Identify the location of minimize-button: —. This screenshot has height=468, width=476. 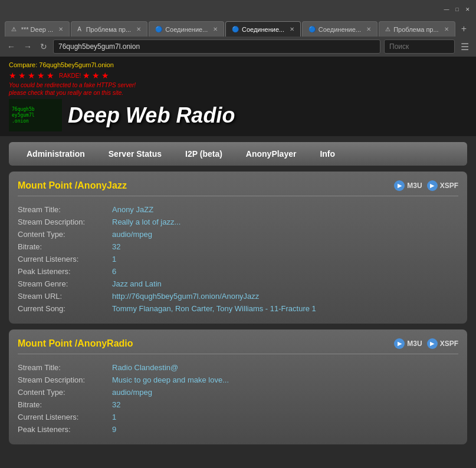
(447, 9).